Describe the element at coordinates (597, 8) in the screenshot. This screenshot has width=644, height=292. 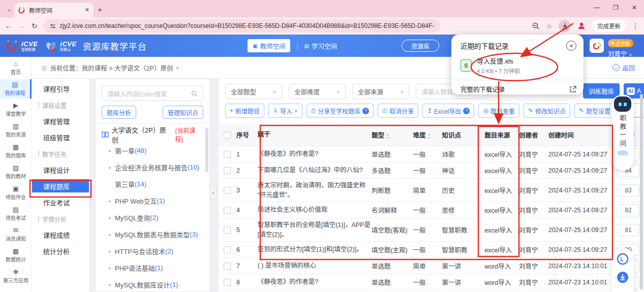
I see `window-minimize-icon: —` at that location.